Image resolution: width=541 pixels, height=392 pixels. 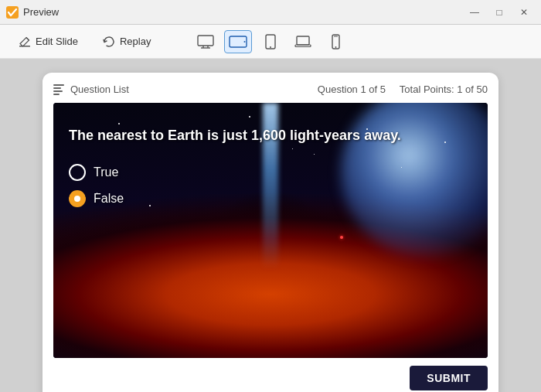 I want to click on minimize-button: —, so click(x=475, y=12).